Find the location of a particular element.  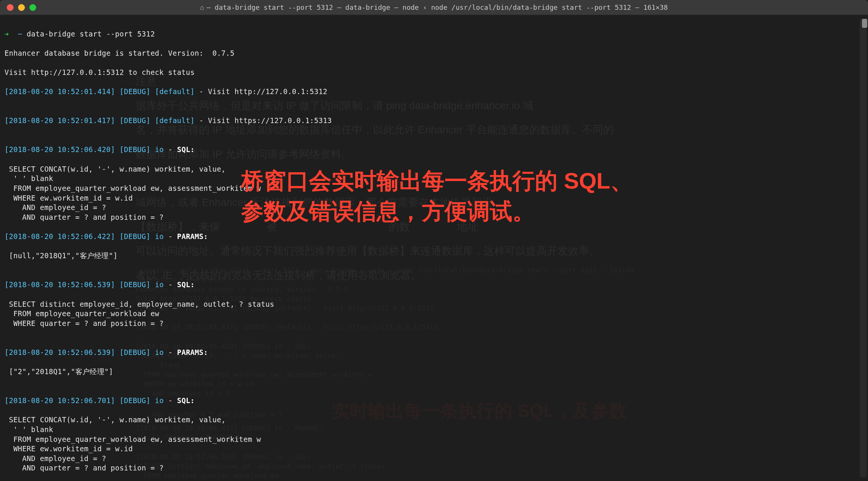

window-title-text: — data-bridge start --port 5312 — data-b… is located at coordinates (437, 8).